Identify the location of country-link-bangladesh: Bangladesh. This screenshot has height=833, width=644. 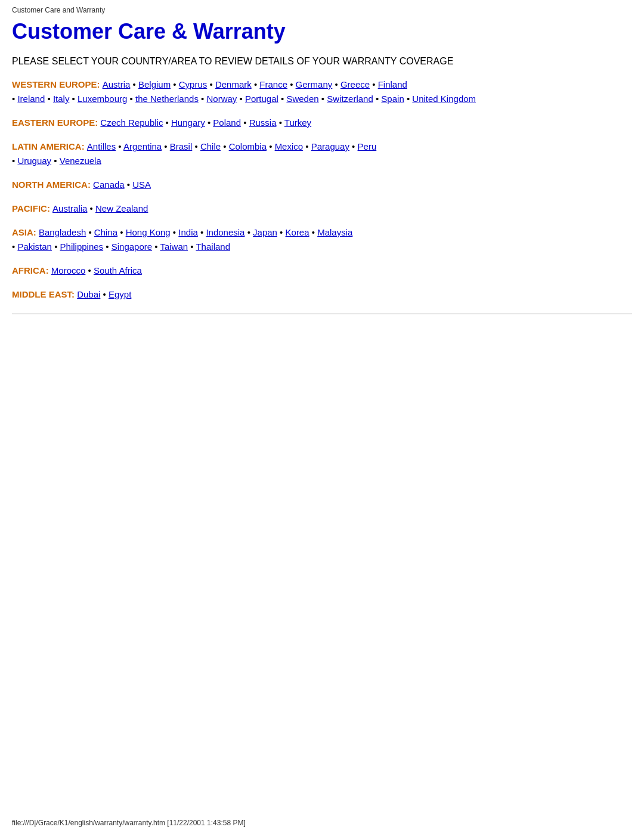
(62, 233).